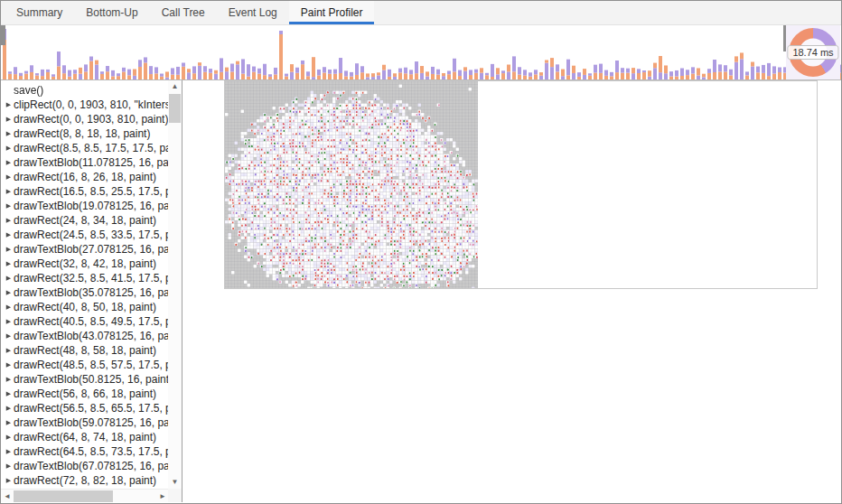 Image resolution: width=842 pixels, height=504 pixels. What do you see at coordinates (85, 105) in the screenshot?
I see `list-item: ▶clipRect(0, 0, 1903, 810, "kInters` at bounding box center [85, 105].